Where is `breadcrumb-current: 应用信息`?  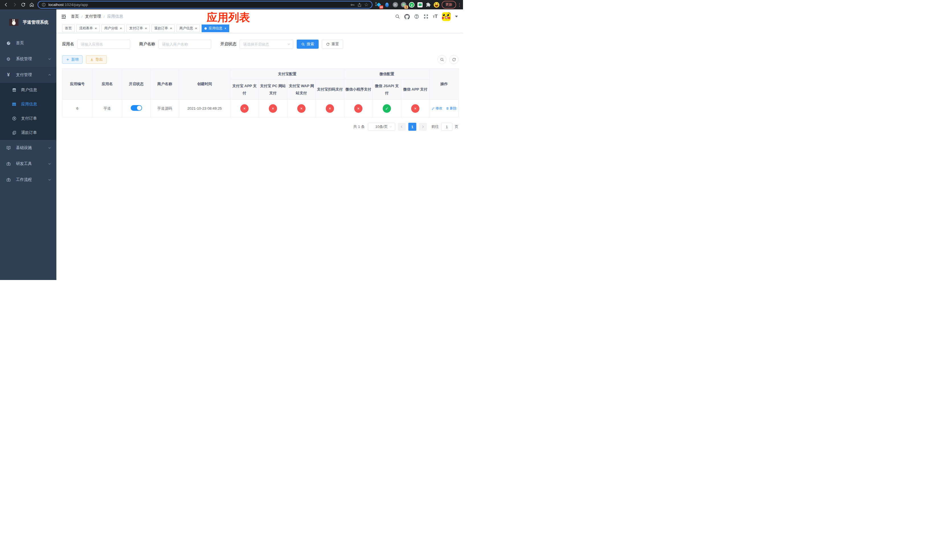 breadcrumb-current: 应用信息 is located at coordinates (115, 17).